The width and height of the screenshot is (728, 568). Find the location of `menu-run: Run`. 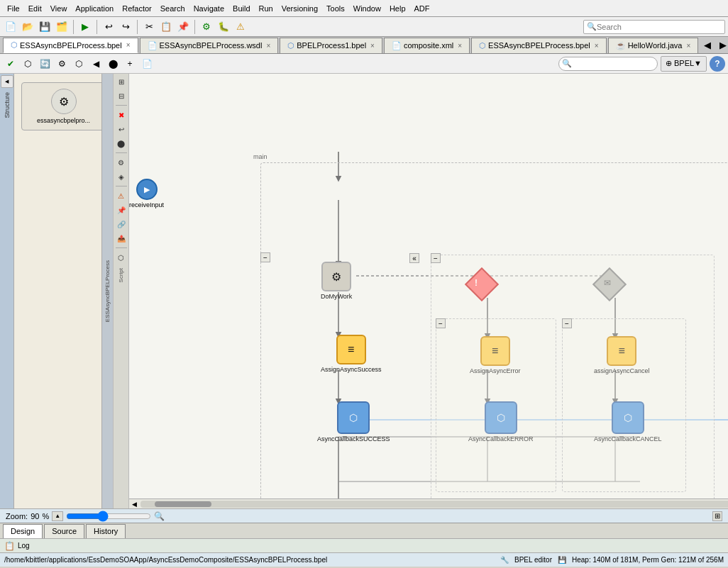

menu-run: Run is located at coordinates (266, 9).